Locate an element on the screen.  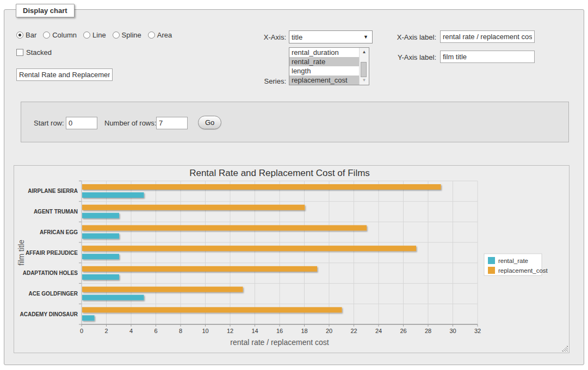
checkbox-icon is located at coordinates (20, 52).